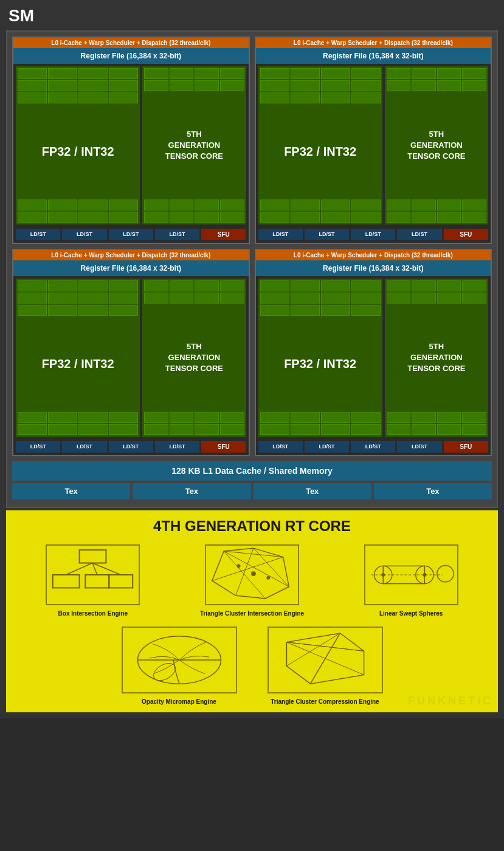 This screenshot has width=504, height=851. I want to click on rt-icon-opacity-micromap: Opacity Micromap Engine, so click(179, 665).